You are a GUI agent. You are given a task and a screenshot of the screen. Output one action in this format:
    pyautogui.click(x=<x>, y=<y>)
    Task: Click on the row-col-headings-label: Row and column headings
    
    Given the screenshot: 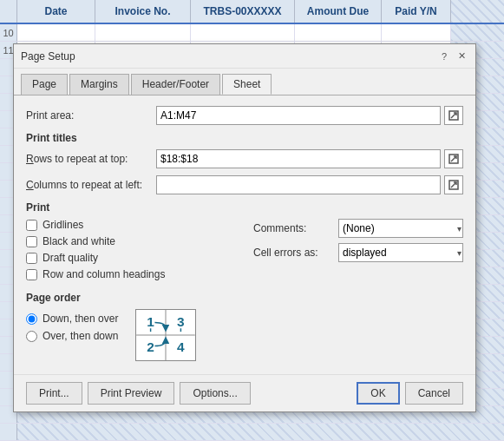 What is the action you would take?
    pyautogui.click(x=104, y=274)
    